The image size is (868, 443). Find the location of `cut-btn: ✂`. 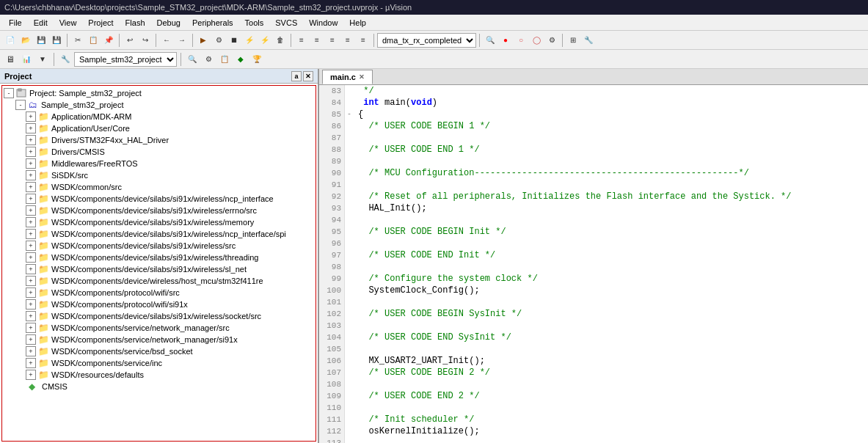

cut-btn: ✂ is located at coordinates (78, 40).